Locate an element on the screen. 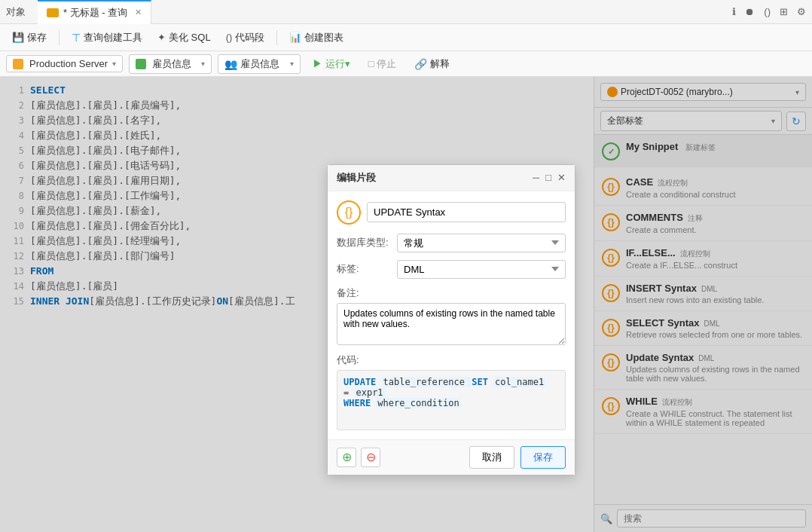  tags-dropdown: 全部标签 ▾ is located at coordinates (691, 121).